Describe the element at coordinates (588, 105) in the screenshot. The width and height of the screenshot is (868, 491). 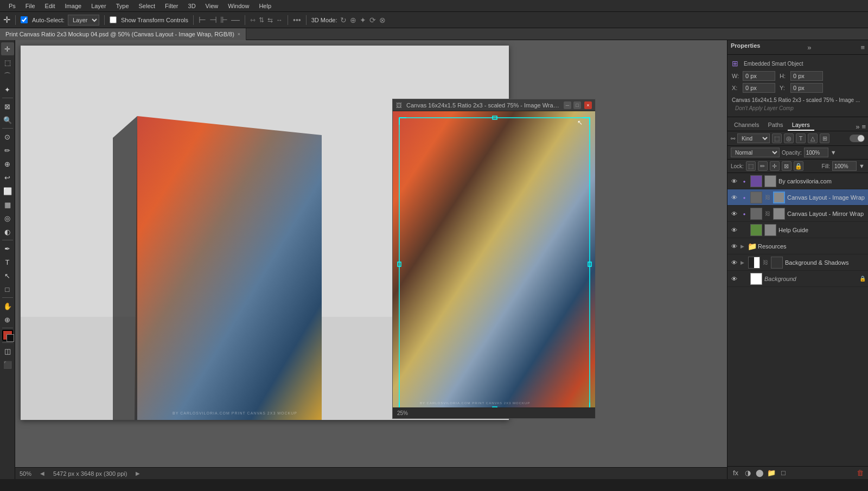
I see `float-window-close: ×` at that location.